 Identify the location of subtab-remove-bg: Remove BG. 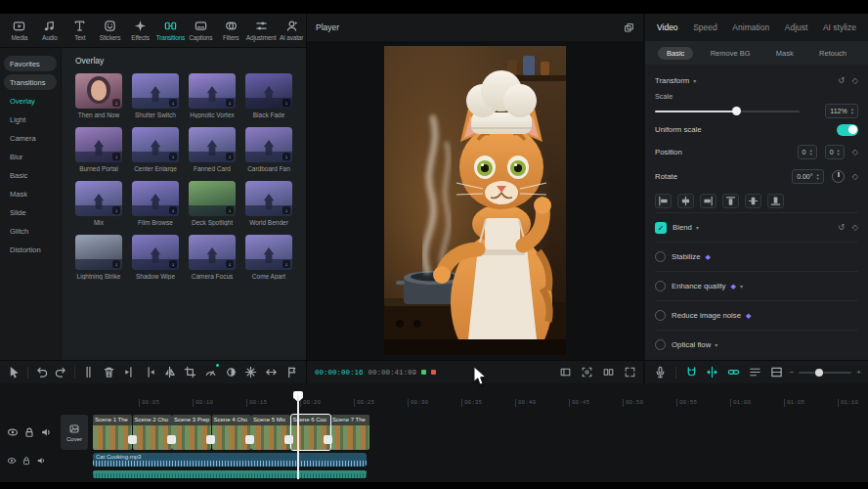
(731, 53).